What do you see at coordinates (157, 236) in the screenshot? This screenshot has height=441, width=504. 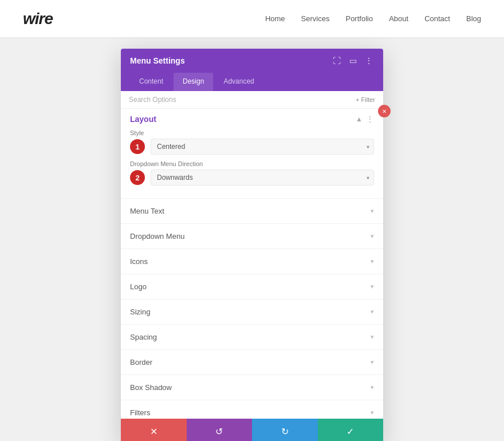 I see `dropdown-menu-label: Dropdown Menu` at bounding box center [157, 236].